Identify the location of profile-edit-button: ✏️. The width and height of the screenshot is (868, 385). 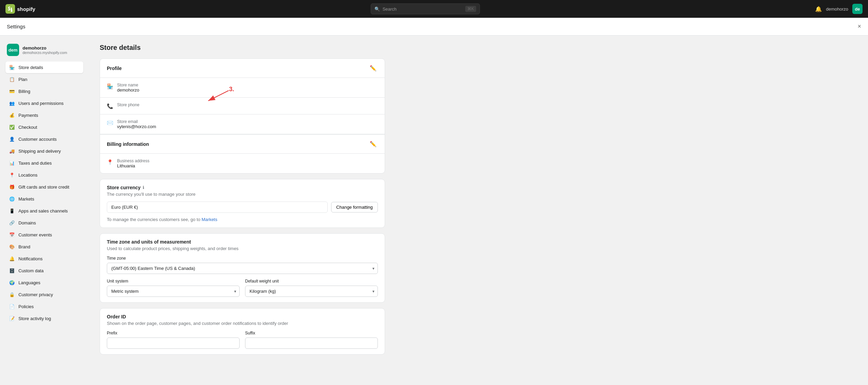
(373, 68).